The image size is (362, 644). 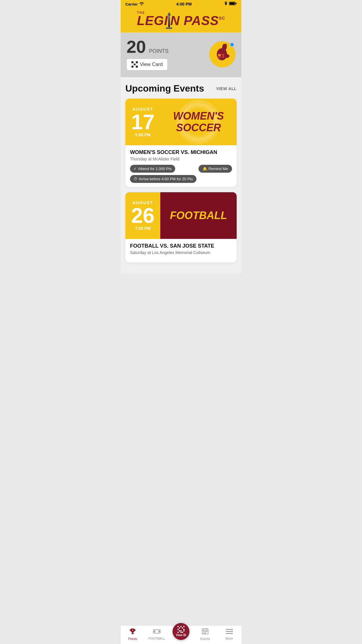 I want to click on clock-icon: ⏱, so click(x=135, y=179).